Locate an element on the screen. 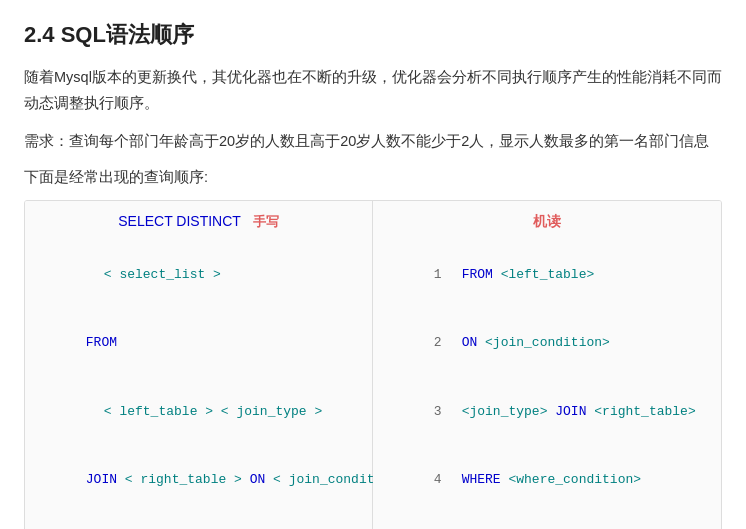  left-line-1: < select_list > is located at coordinates (198, 275).